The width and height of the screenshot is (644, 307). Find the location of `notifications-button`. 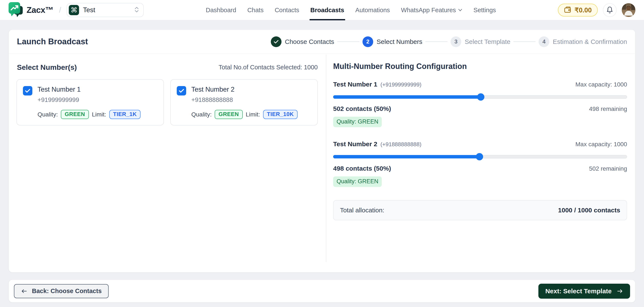

notifications-button is located at coordinates (610, 10).